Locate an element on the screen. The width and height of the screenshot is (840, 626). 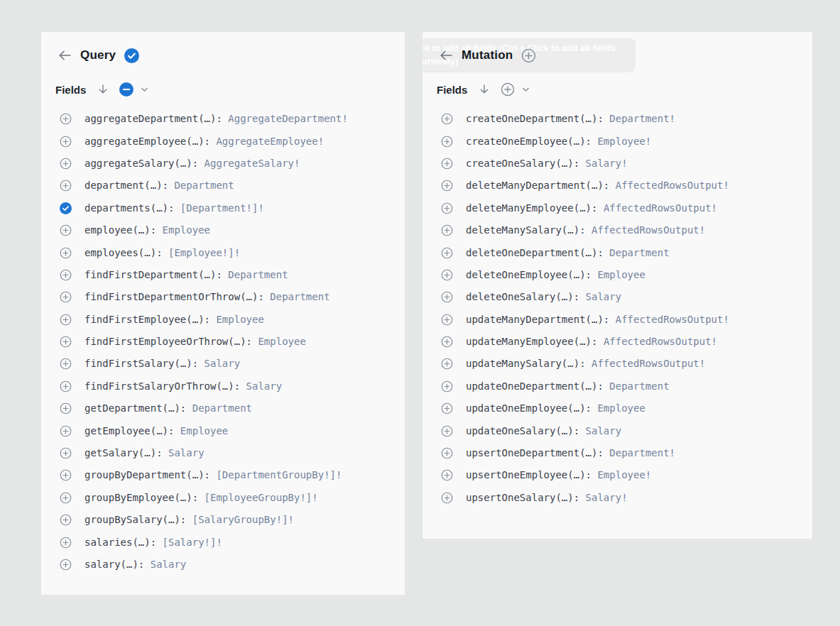
field-name: updateOneDepartment(…): is located at coordinates (538, 386).